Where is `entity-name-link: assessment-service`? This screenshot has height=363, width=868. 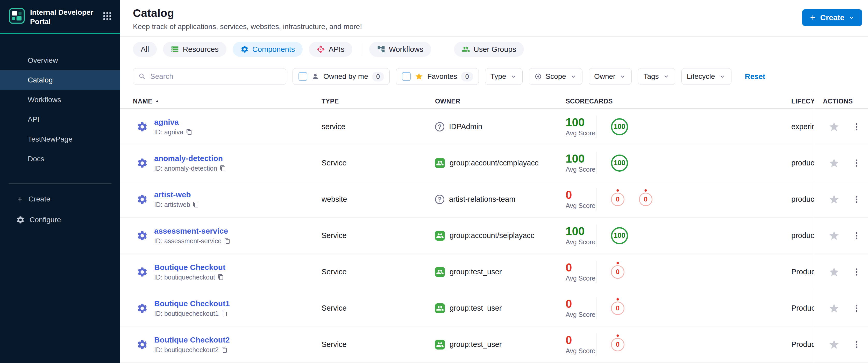 entity-name-link: assessment-service is located at coordinates (192, 231).